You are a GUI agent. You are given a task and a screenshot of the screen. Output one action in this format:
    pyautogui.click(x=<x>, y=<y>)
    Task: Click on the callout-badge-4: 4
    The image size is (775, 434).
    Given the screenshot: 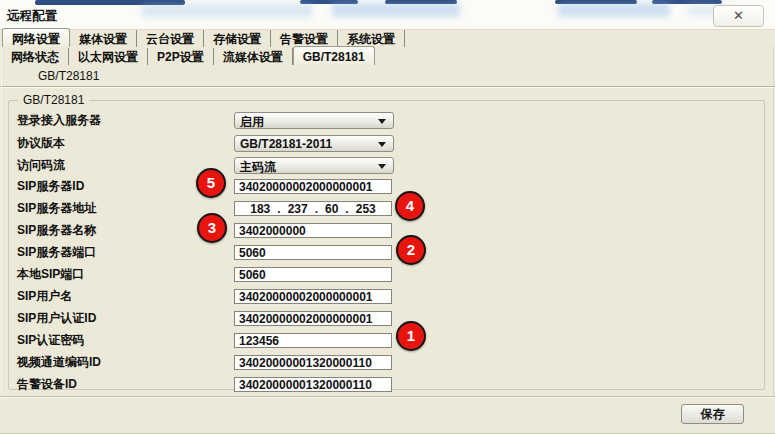 What is the action you would take?
    pyautogui.click(x=410, y=206)
    